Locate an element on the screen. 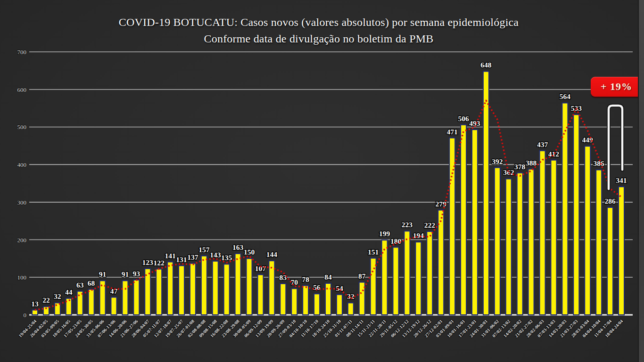 The image size is (644, 362). bar-value-label: 506 is located at coordinates (463, 119).